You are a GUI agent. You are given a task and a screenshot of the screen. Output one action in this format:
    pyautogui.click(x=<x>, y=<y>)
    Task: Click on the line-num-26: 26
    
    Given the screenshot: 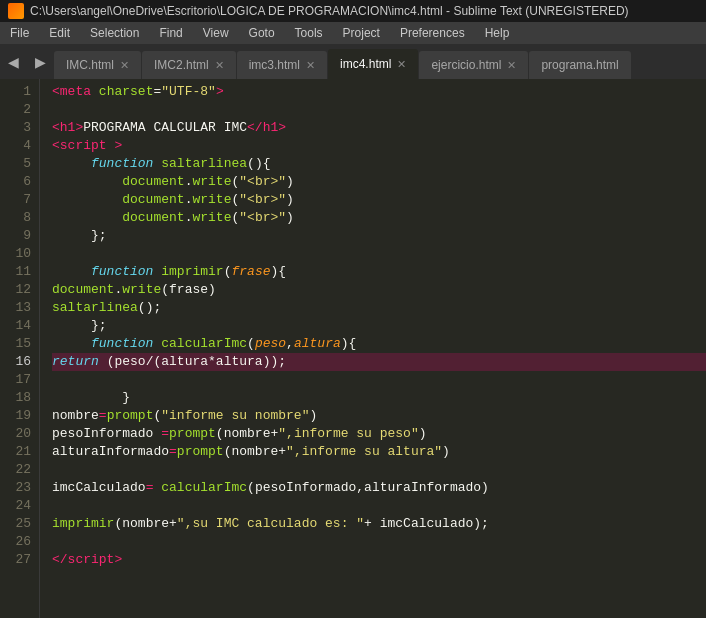 What is the action you would take?
    pyautogui.click(x=20, y=542)
    